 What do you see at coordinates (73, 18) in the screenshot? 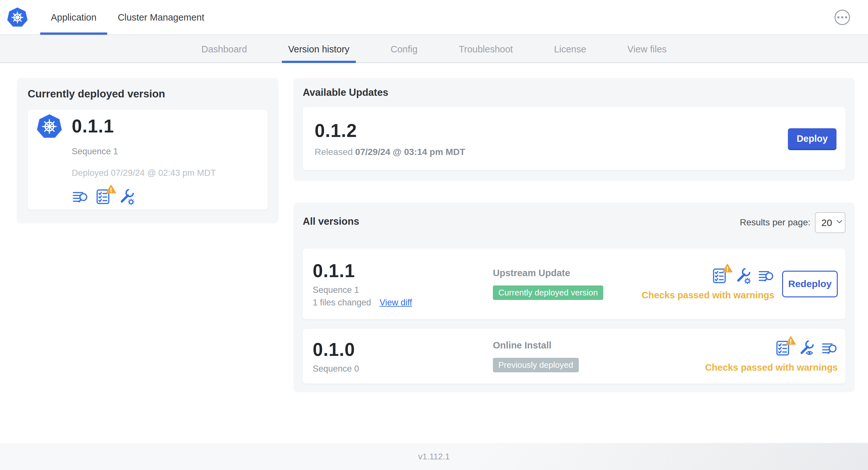
I see `tab-application: Application` at bounding box center [73, 18].